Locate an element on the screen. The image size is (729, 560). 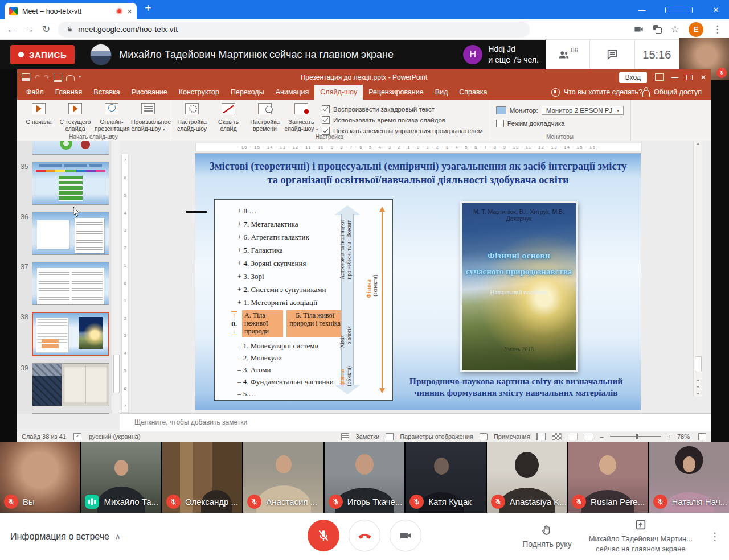
comments-label: Примечания is located at coordinates (512, 437).